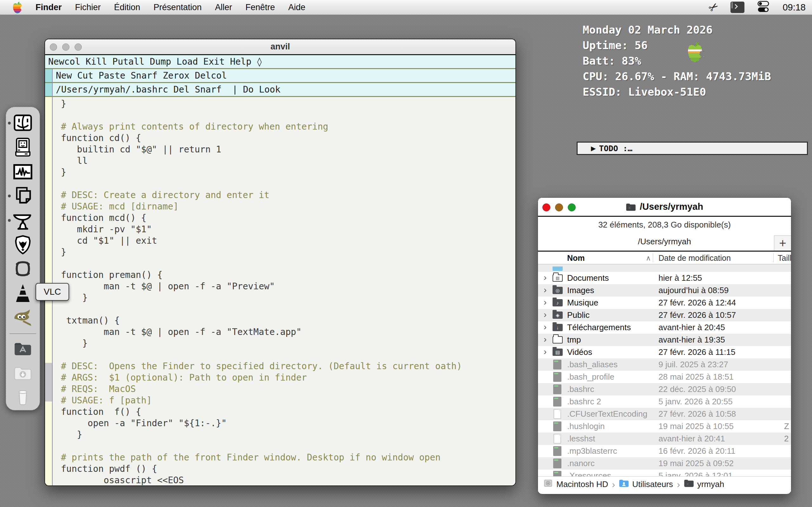 This screenshot has height=507, width=812. What do you see at coordinates (580, 352) in the screenshot?
I see `file-name: Vidéos` at bounding box center [580, 352].